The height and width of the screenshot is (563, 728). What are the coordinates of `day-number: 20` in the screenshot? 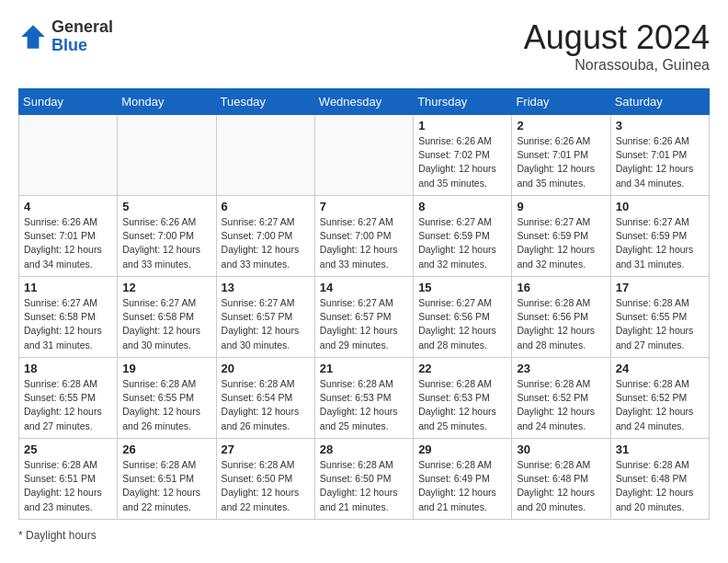 It's located at (266, 368).